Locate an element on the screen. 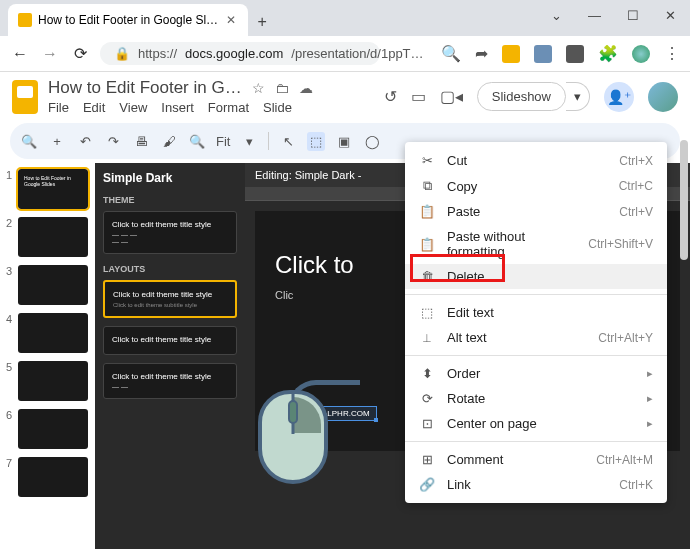 The width and height of the screenshot is (690, 549). back-icon: ← is located at coordinates (20, 54).